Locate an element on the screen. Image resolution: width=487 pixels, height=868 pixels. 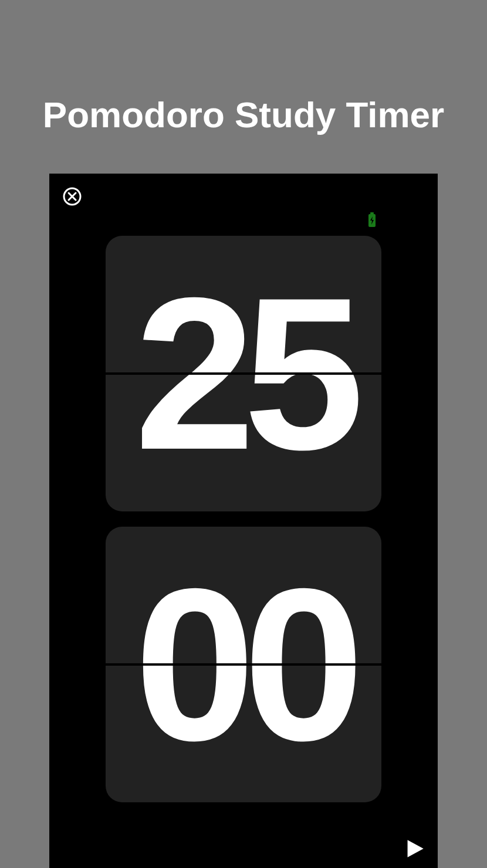
battery-charging-icon is located at coordinates (372, 220).